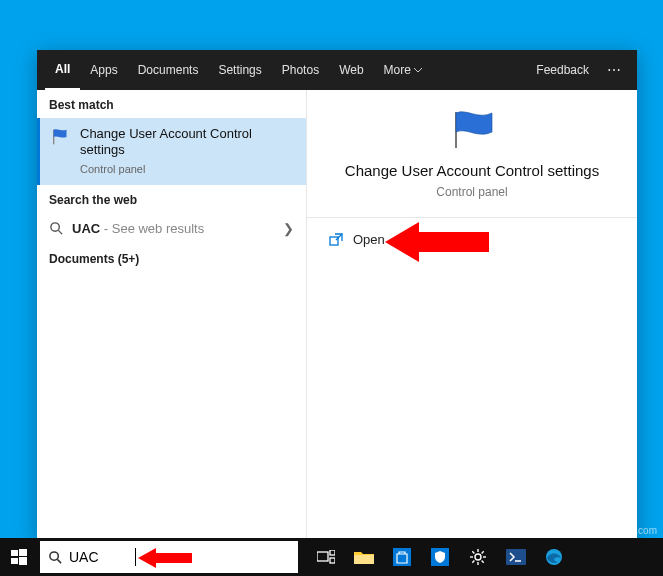 The image size is (663, 576). Describe the element at coordinates (632, 530) in the screenshot. I see `watermark: wsxdn.com` at that location.